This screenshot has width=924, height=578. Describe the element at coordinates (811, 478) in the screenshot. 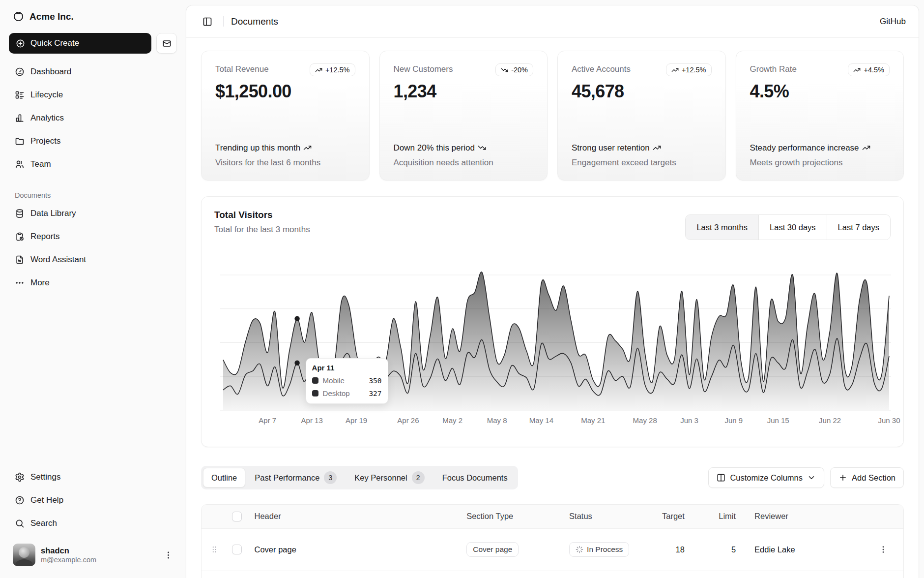

I see `chevron-down-icon` at that location.